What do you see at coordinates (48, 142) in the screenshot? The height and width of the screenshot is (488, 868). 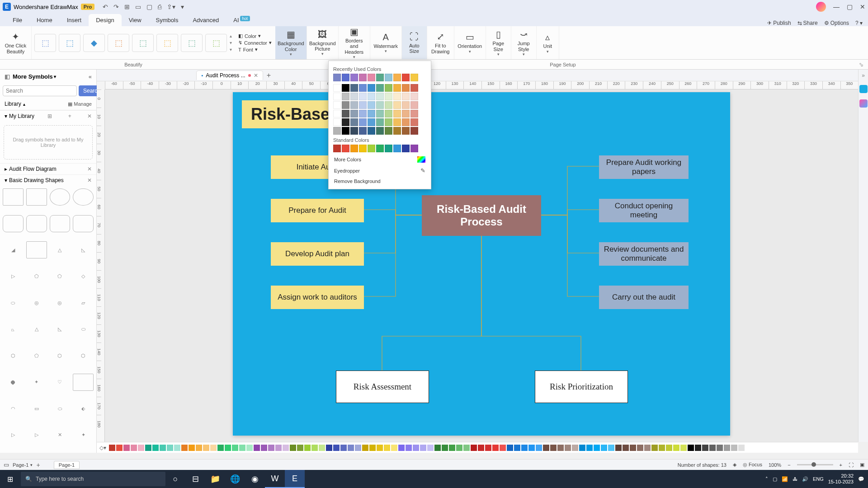 I see `drop-symbols-area: Drag symbols here to add to My Library` at bounding box center [48, 142].